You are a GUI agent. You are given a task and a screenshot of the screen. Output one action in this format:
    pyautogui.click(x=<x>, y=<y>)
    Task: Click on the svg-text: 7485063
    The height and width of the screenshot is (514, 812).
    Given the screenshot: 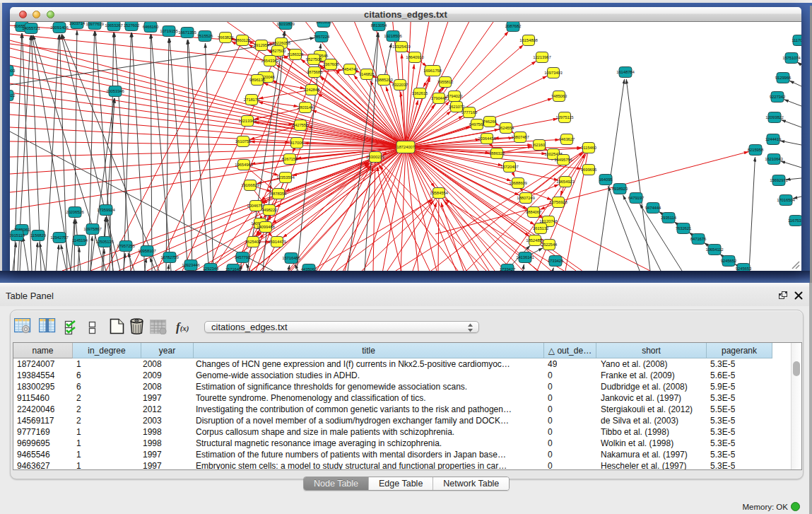 What is the action you would take?
    pyautogui.click(x=560, y=96)
    